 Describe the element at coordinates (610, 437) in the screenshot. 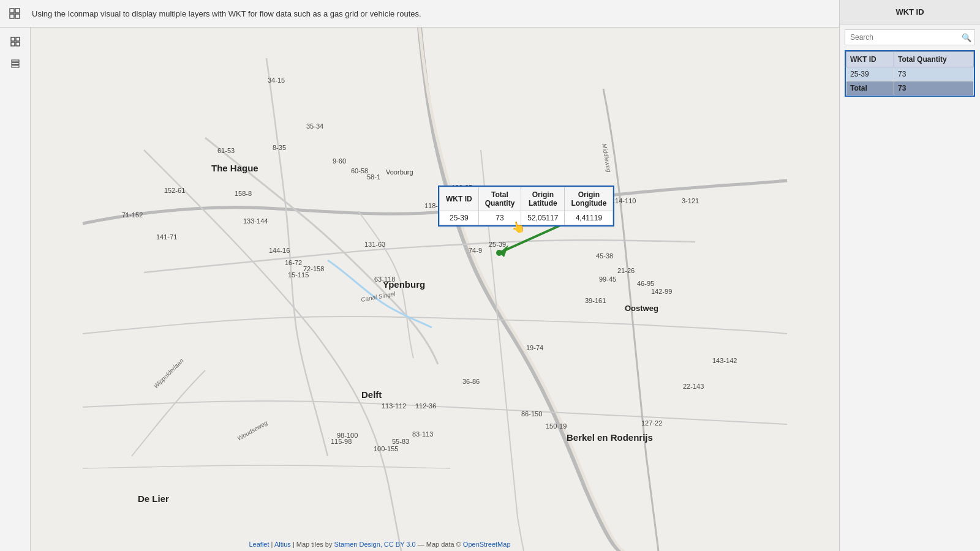

I see `city-label-berkel: Berkel en Rodenrijs` at that location.